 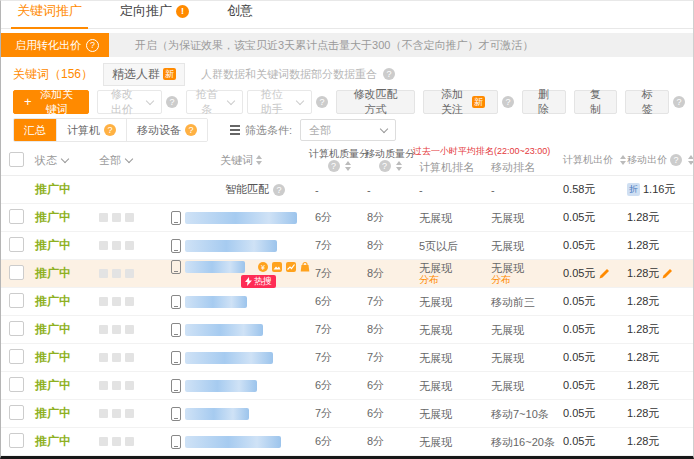 I want to click on column-status: 状态, so click(x=67, y=160).